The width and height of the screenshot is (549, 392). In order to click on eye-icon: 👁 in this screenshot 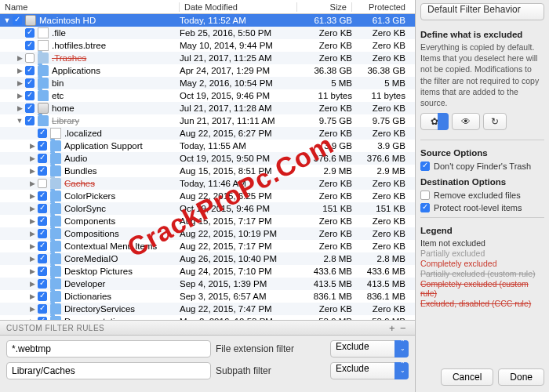, I will do `click(466, 122)`.